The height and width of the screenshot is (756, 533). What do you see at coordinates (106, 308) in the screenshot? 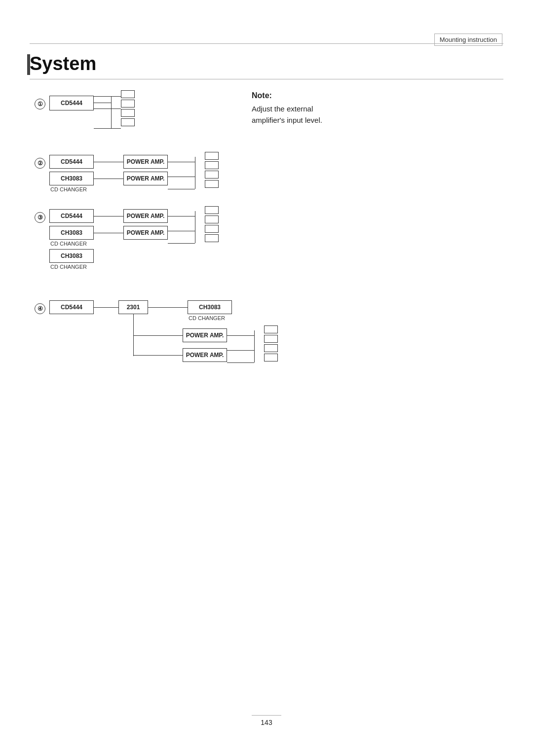
I see `line-4a` at bounding box center [106, 308].